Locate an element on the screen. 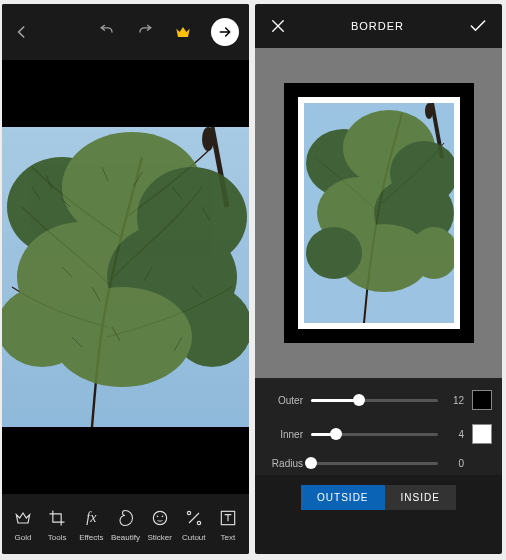 This screenshot has width=506, height=560. top-bar is located at coordinates (126, 32).